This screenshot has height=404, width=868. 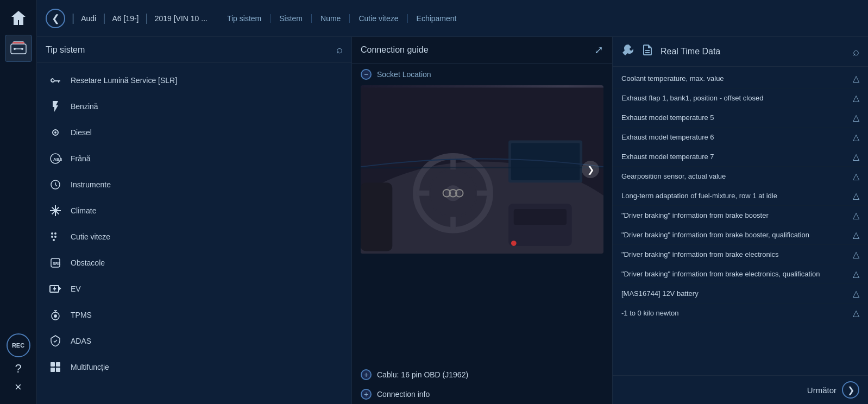 What do you see at coordinates (55, 159) in the screenshot?
I see `abs-icon: ABS` at bounding box center [55, 159].